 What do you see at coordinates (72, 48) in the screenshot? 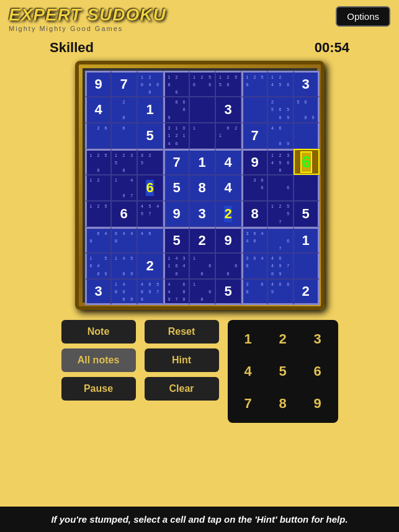
I see `difficulty-label: Skilled` at bounding box center [72, 48].